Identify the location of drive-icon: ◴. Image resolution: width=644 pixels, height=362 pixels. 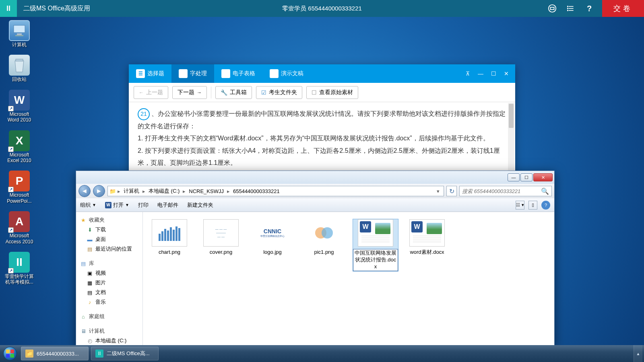
(90, 341).